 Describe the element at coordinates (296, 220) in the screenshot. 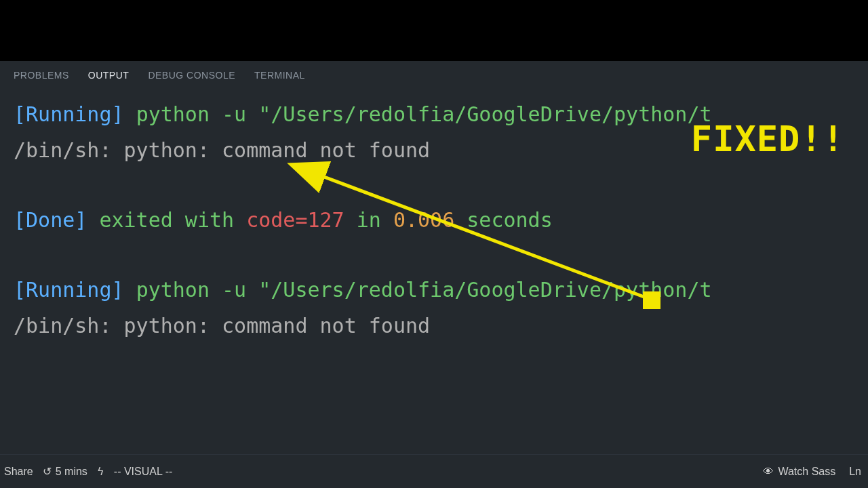

I see `exit-code: code=127` at that location.